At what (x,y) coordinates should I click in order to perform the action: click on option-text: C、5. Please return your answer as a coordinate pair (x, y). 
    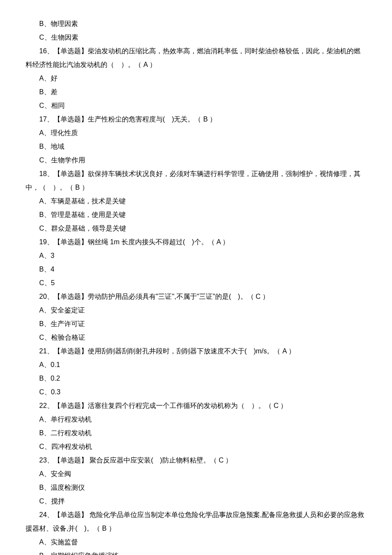
    Looking at the image, I should click on (196, 283).